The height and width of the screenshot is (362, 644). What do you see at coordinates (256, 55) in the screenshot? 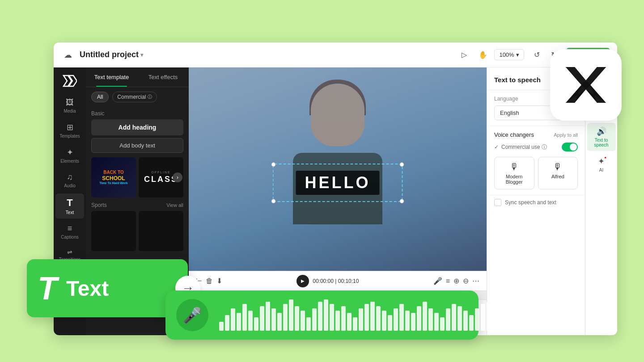
I see `top-bar-left: ☁ Untitled project ▾` at bounding box center [256, 55].